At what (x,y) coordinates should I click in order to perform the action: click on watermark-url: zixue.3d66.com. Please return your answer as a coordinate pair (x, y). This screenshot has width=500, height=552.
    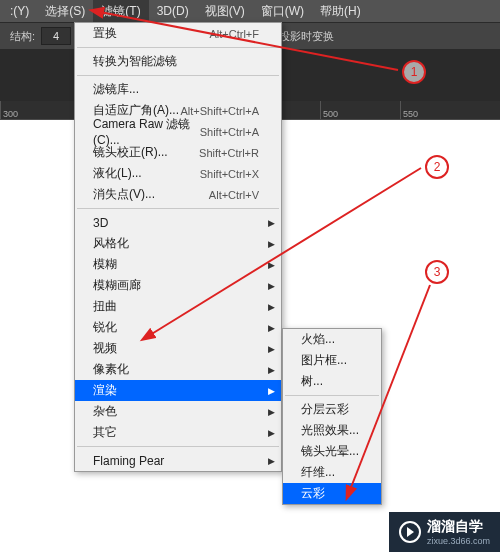
    Looking at the image, I should click on (458, 541).